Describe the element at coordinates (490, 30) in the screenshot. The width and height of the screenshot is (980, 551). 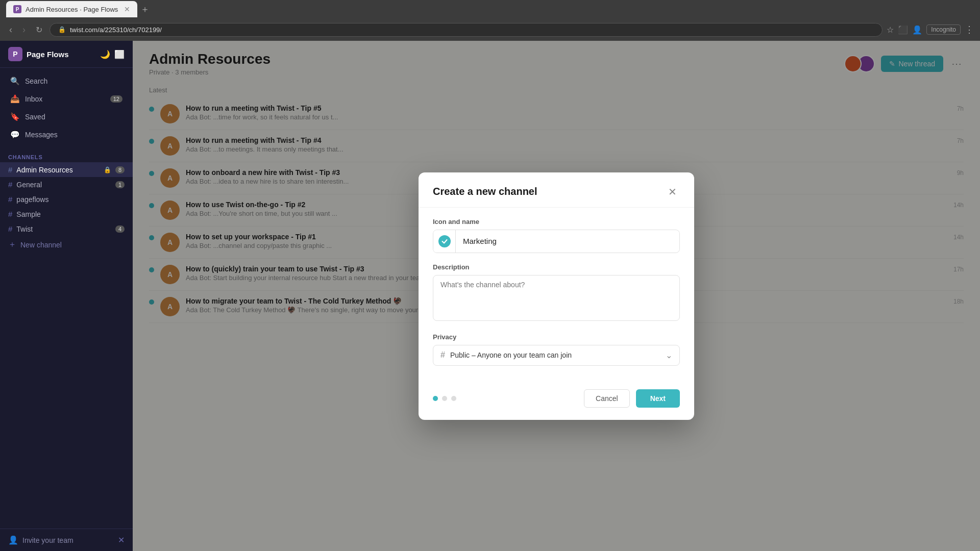
I see `browser-nav: ‹ › ↻ 🔒 twist.com/a/225310/ch/702199/ ☆ …` at that location.